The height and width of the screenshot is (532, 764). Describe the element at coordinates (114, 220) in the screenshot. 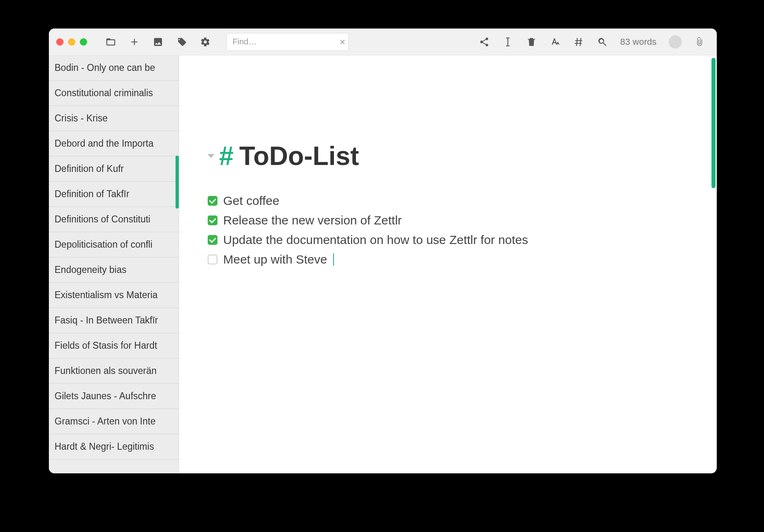

I see `sidebar-item: Definitions of Constituti` at that location.